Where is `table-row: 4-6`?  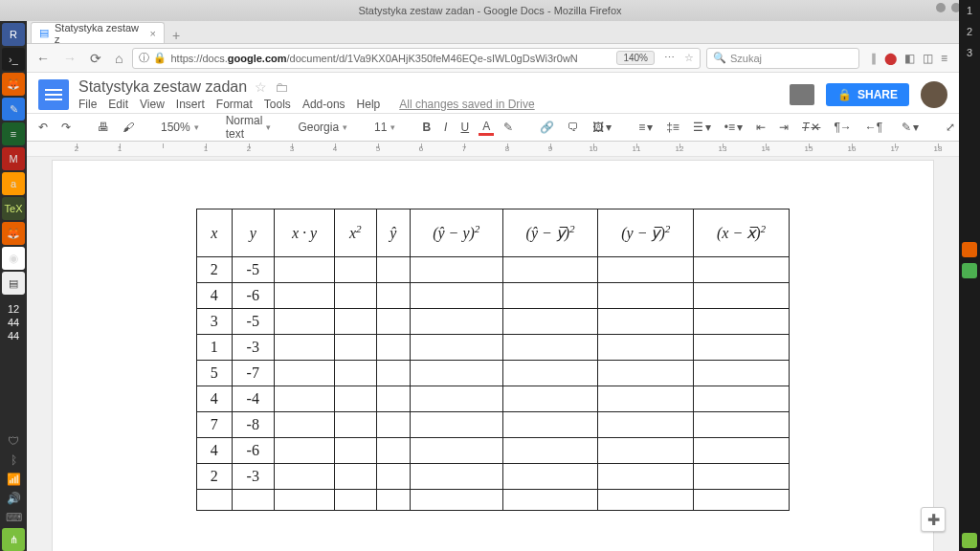 table-row: 4-6 is located at coordinates (494, 297).